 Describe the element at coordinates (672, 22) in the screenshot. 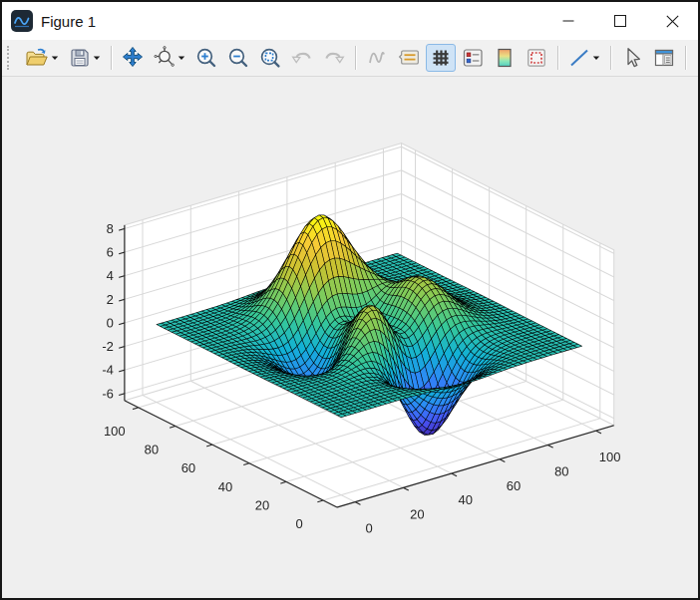

I see `close-icon` at that location.